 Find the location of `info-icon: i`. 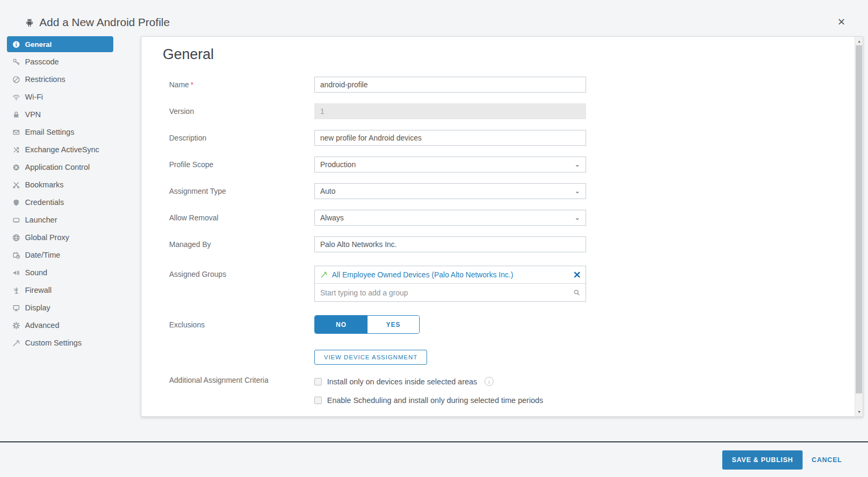

info-icon: i is located at coordinates (489, 381).